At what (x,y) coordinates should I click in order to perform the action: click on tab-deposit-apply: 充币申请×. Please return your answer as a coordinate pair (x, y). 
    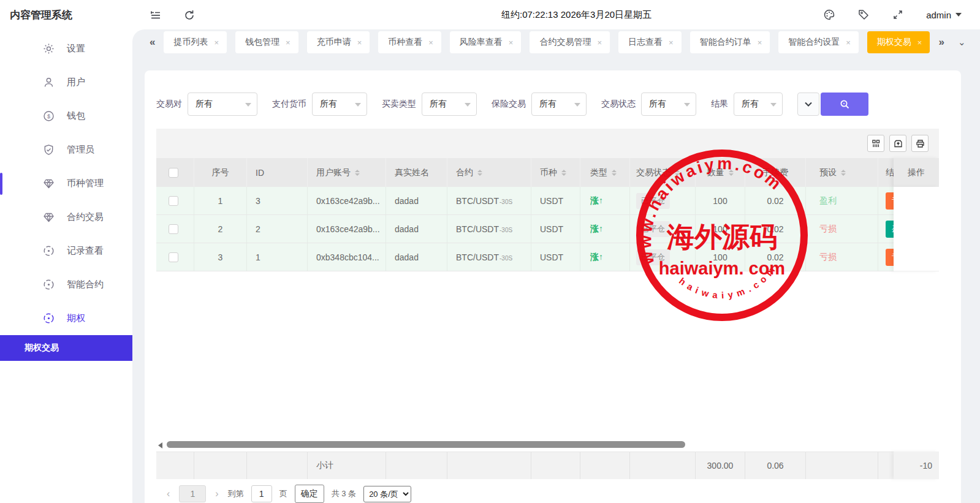
    Looking at the image, I should click on (338, 42).